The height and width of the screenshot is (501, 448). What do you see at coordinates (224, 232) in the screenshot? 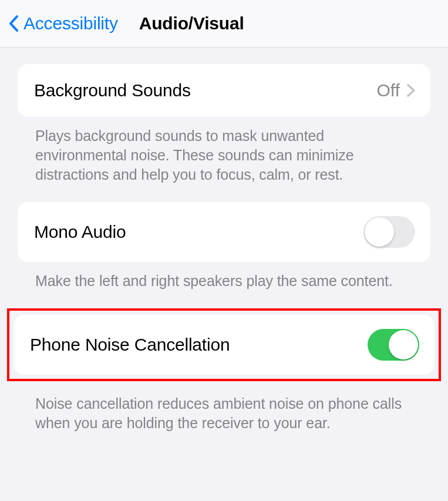
I see `mono-audio-row: Mono Audio` at bounding box center [224, 232].